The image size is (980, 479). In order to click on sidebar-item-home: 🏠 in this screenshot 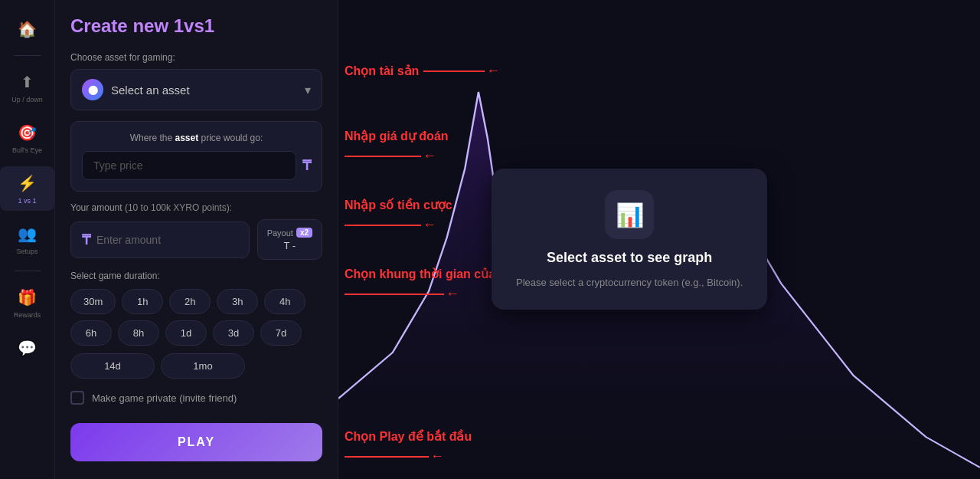, I will do `click(28, 29)`.